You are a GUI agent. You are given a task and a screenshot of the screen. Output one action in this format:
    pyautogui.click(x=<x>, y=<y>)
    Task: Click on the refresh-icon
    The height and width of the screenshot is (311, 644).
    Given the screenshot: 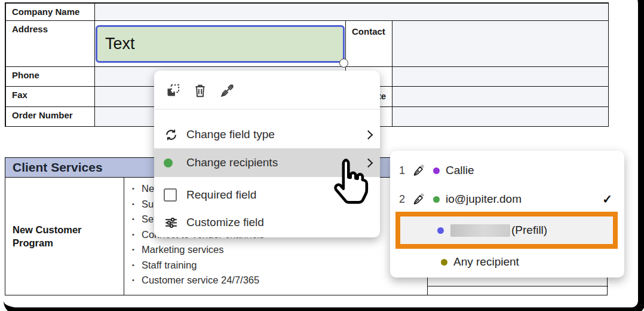 What is the action you would take?
    pyautogui.click(x=171, y=135)
    